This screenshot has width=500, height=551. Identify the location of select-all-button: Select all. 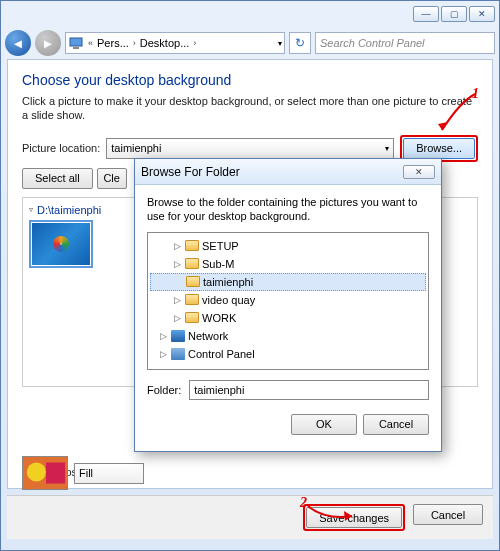
(58, 178).